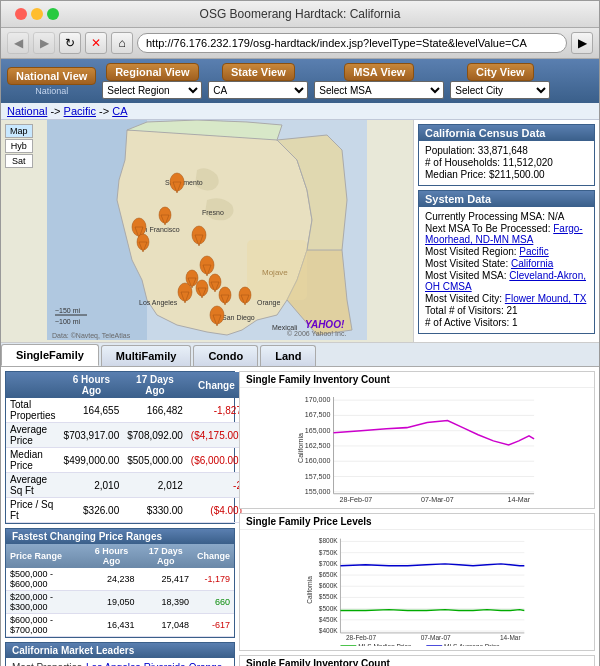  Describe the element at coordinates (417, 582) in the screenshot. I see `price-chart-box: Single Family Price Levels $800K $750K $…` at that location.